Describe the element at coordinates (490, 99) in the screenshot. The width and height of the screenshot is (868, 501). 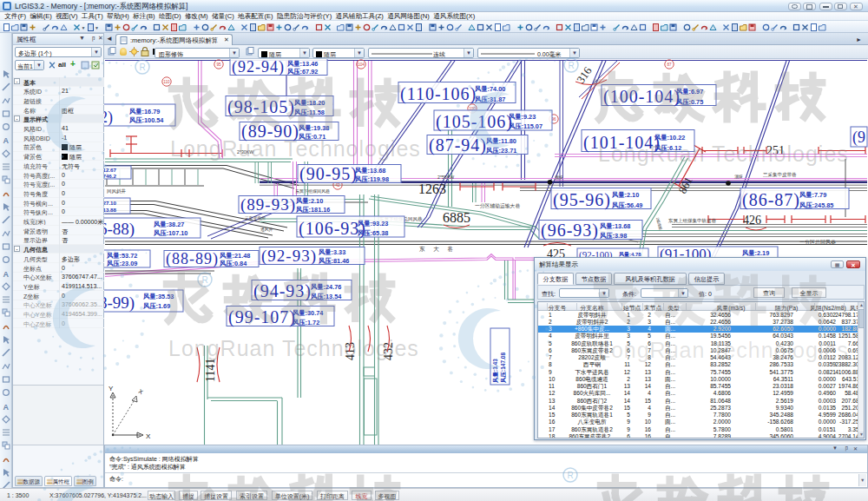
I see `svg-text: 风压:31.87` at that location.